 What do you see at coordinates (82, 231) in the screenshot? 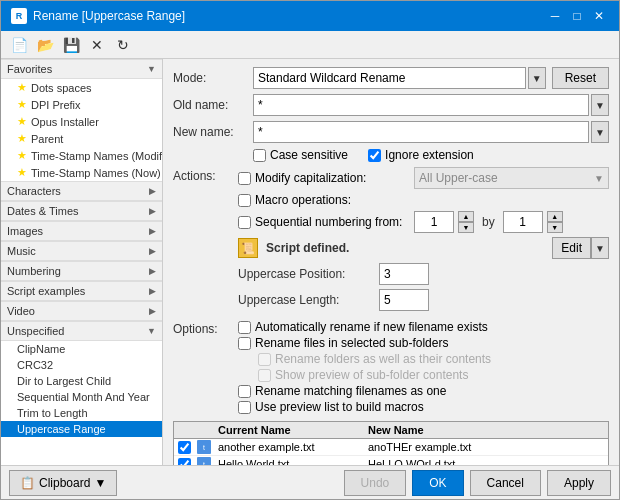
I see `sidebar-section-images: Images ▶` at bounding box center [82, 231].